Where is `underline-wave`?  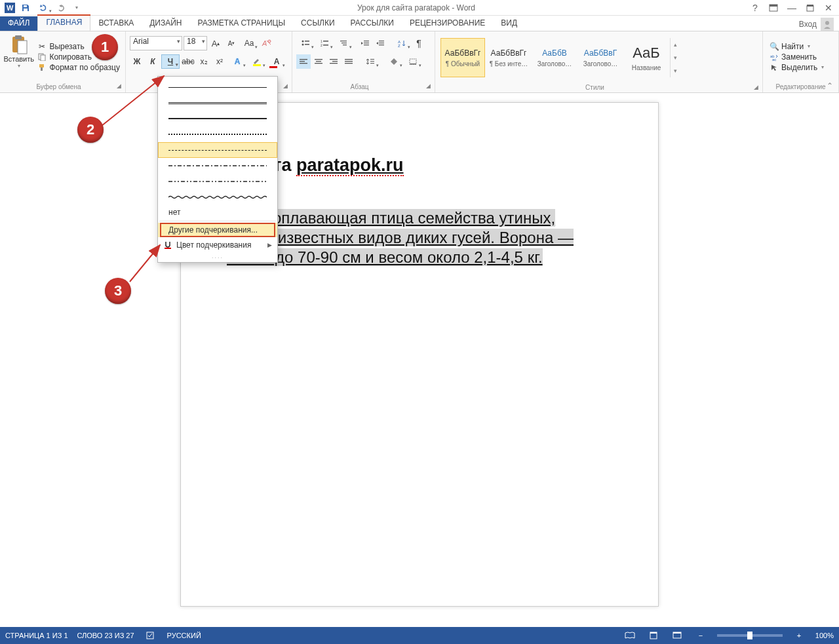
underline-wave is located at coordinates (218, 197).